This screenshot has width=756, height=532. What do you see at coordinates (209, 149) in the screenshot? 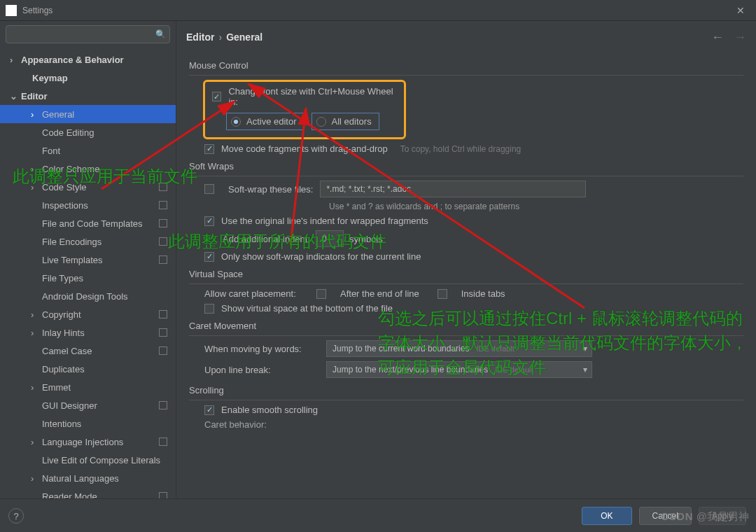
I see `checkbox-move-fragments` at bounding box center [209, 149].